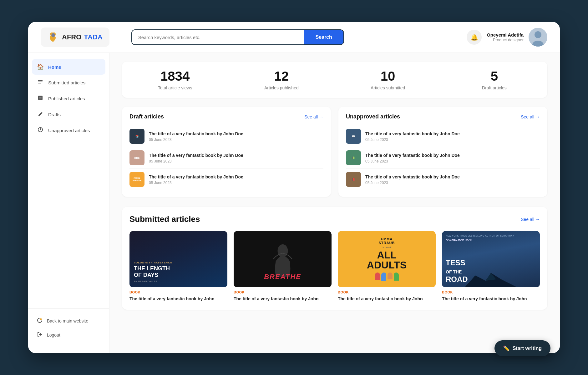 The width and height of the screenshot is (588, 375). Describe the element at coordinates (314, 117) in the screenshot. I see `draft-see-all: See all →` at that location.